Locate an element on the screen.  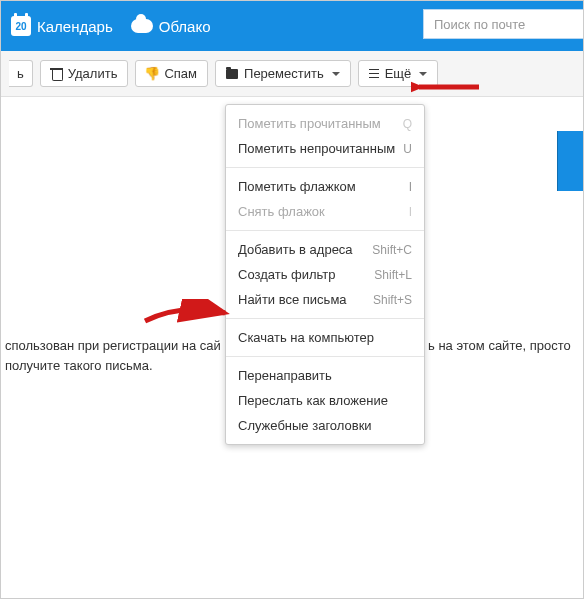
delete-button: Удалить is located at coordinates (84, 74).